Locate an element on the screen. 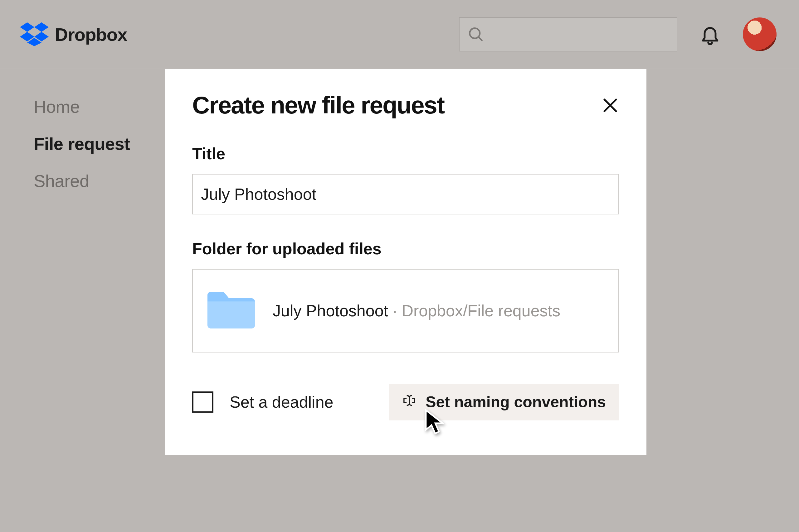  deadline-checkbox-row: Set a deadline is located at coordinates (263, 402).